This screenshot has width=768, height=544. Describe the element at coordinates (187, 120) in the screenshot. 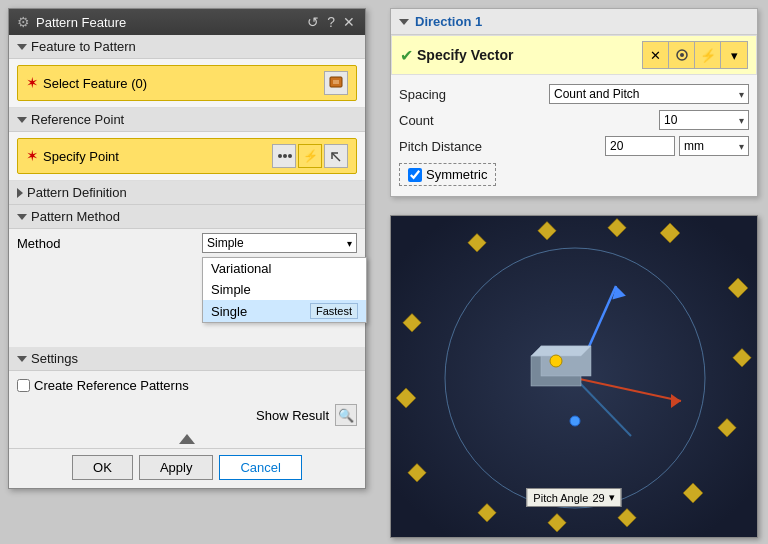

I see `reference-point-header: Reference Point` at that location.